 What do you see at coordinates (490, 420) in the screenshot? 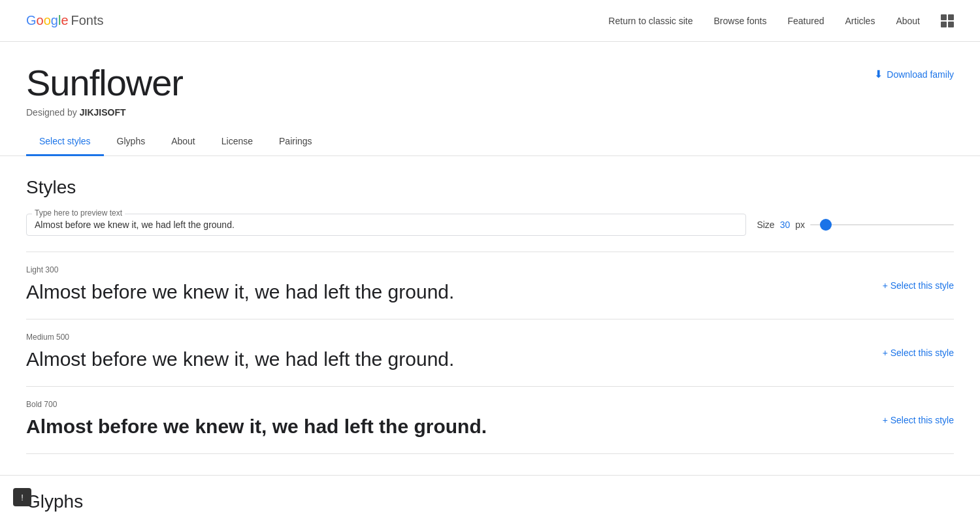
I see `style-card-bold: Bold 700 Almost before we knew it, we ha…` at bounding box center [490, 420].